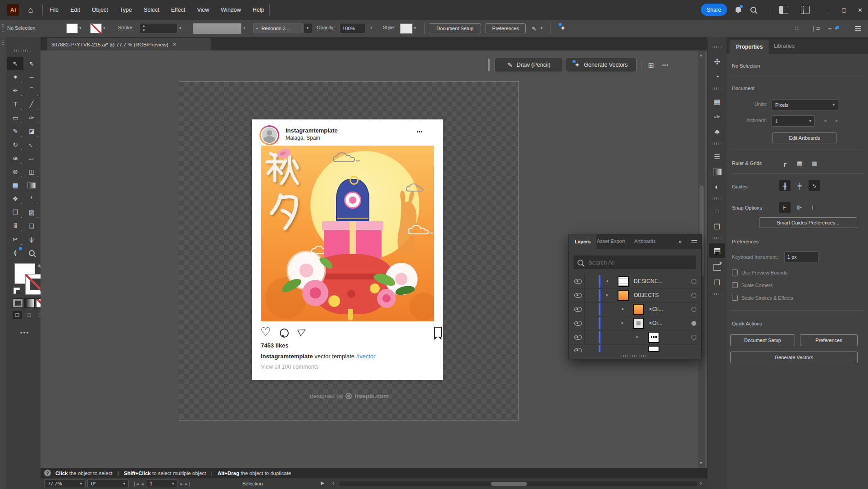 The height and width of the screenshot is (489, 868). I want to click on layer-3-expand-icon: ▸, so click(623, 309).